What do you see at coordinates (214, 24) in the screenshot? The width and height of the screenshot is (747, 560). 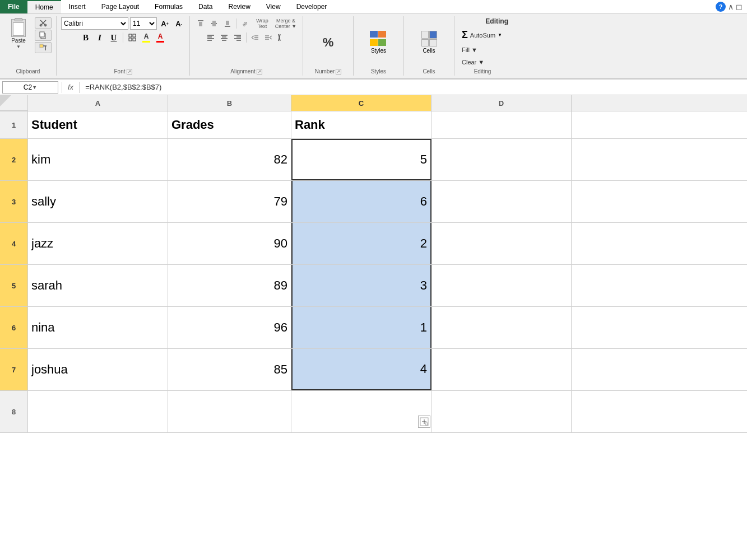 I see `align-middle-button` at bounding box center [214, 24].